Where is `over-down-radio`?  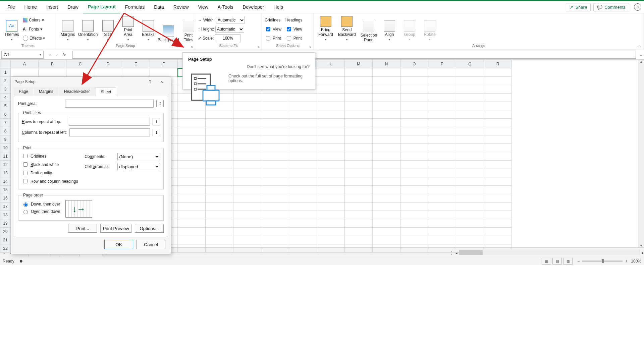 over-down-radio is located at coordinates (25, 212).